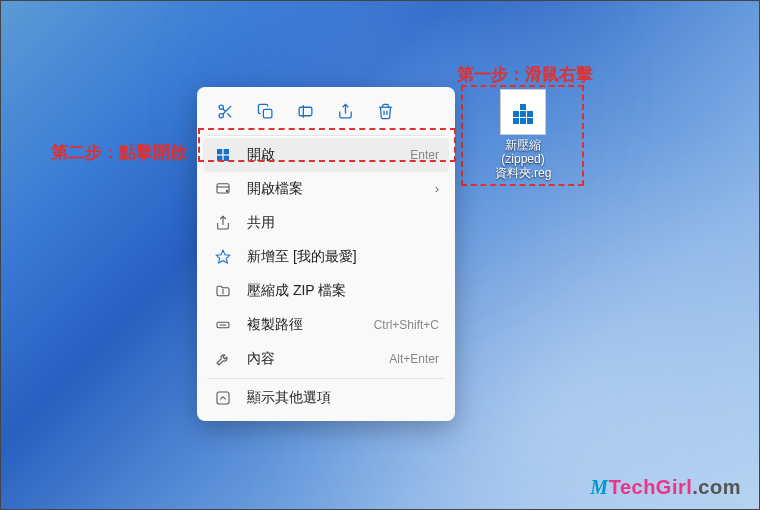 The image size is (760, 510). Describe the element at coordinates (524, 159) in the screenshot. I see `file-label: 新壓縮 (zipped) 資料夾.reg` at that location.